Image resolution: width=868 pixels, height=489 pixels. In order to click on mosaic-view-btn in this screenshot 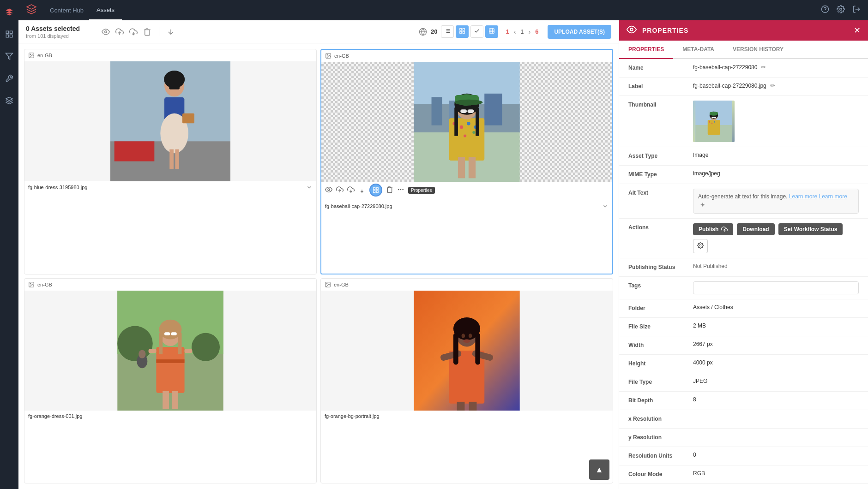, I will do `click(492, 31)`.